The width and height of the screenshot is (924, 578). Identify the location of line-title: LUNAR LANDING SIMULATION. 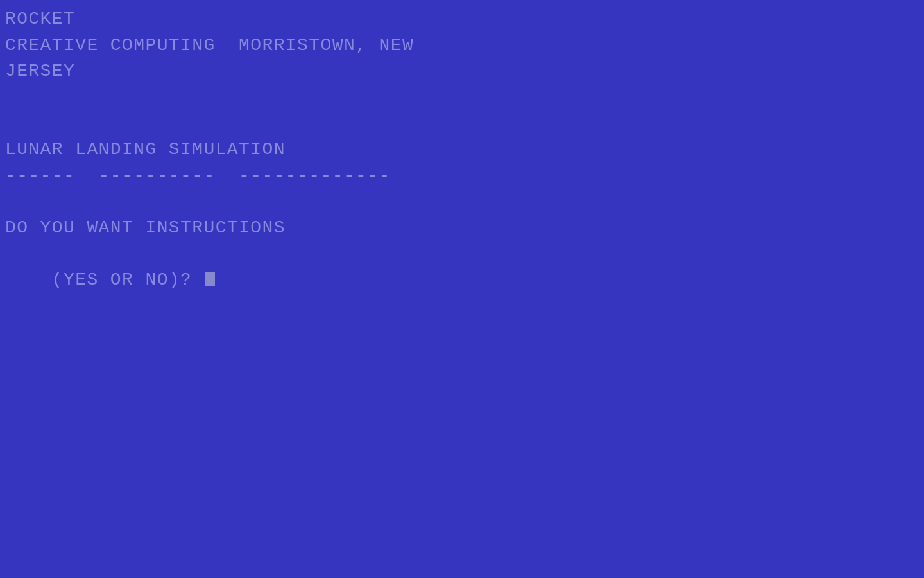
(462, 150).